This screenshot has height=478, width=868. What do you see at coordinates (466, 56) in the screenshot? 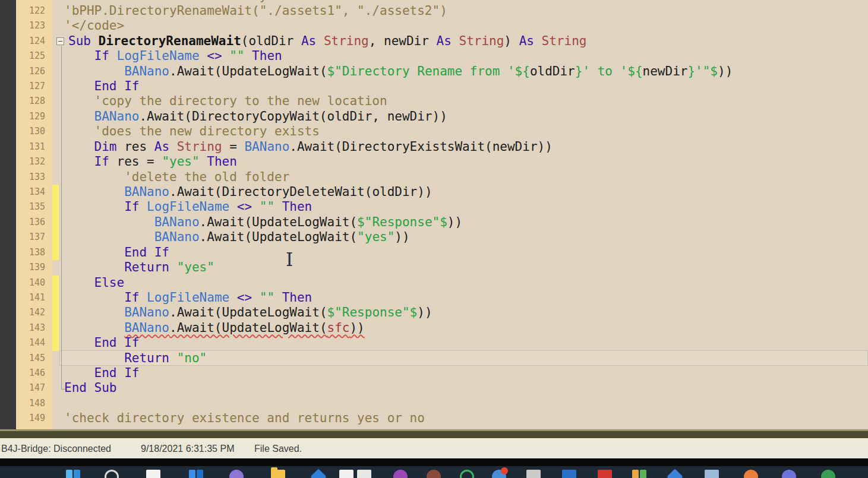
I see `code-line-125: If LogFileName <> "" Then` at bounding box center [466, 56].